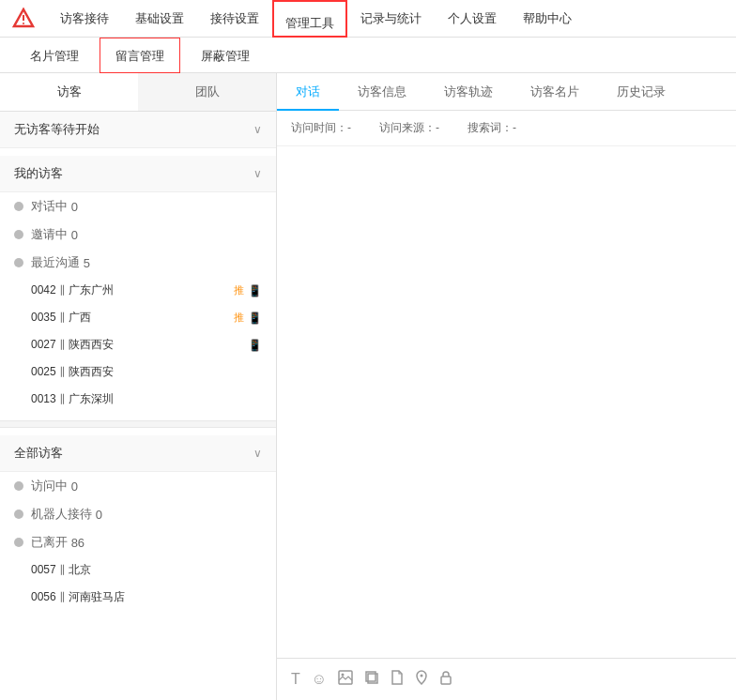 The height and width of the screenshot is (700, 736). Describe the element at coordinates (19, 263) in the screenshot. I see `dot-recent` at that location.